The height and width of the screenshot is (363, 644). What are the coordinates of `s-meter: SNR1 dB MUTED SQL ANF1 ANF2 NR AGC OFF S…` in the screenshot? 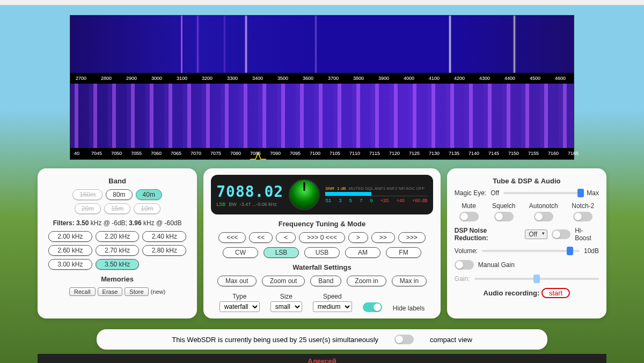 It's located at (377, 195).